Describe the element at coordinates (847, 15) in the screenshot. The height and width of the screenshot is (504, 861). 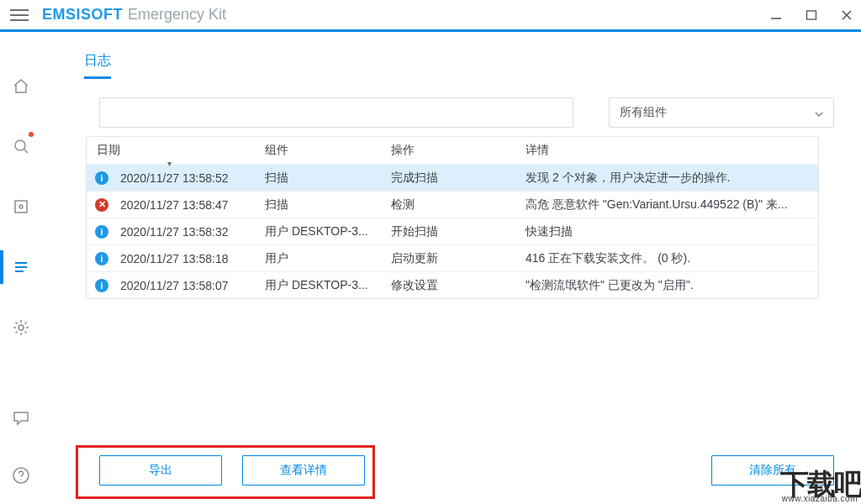
I see `close-button` at that location.